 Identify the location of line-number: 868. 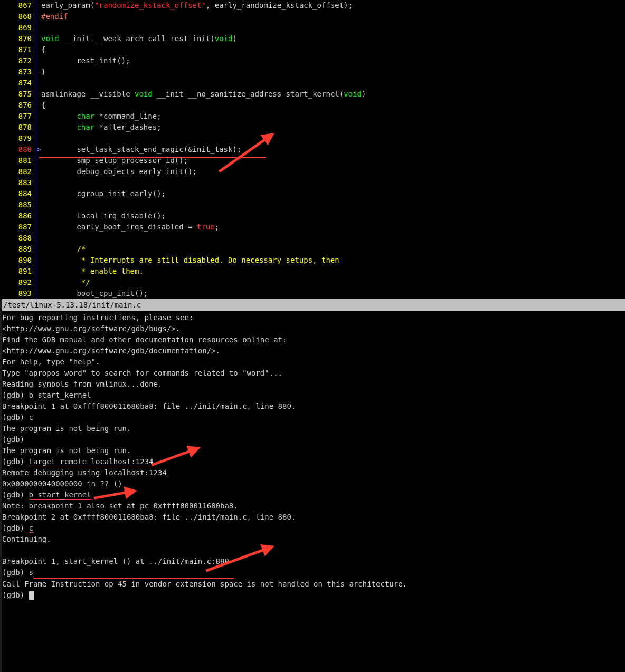
(18, 17).